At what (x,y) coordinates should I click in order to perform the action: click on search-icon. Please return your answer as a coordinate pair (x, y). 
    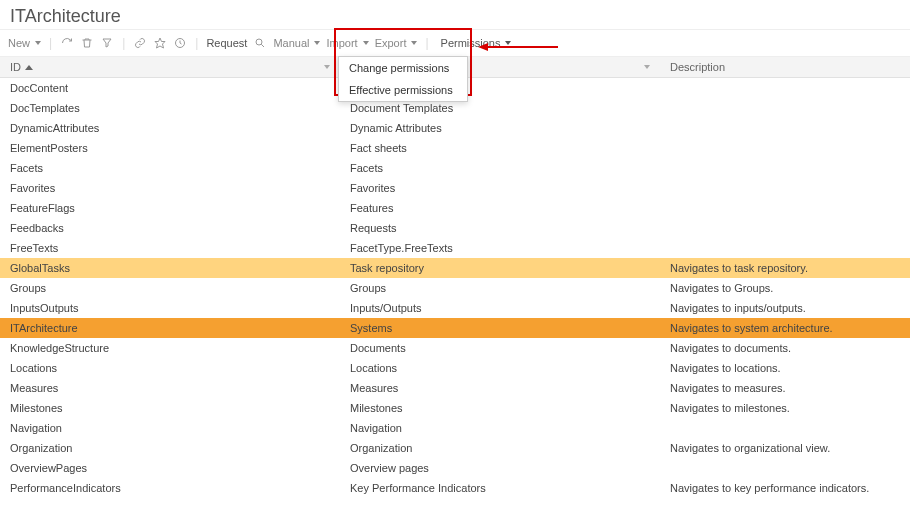
    Looking at the image, I should click on (260, 43).